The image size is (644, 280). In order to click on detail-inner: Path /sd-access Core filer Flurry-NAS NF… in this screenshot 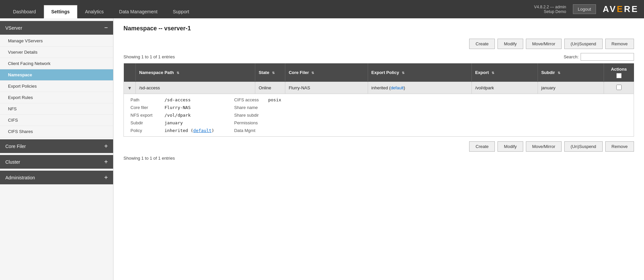, I will do `click(379, 115)`.